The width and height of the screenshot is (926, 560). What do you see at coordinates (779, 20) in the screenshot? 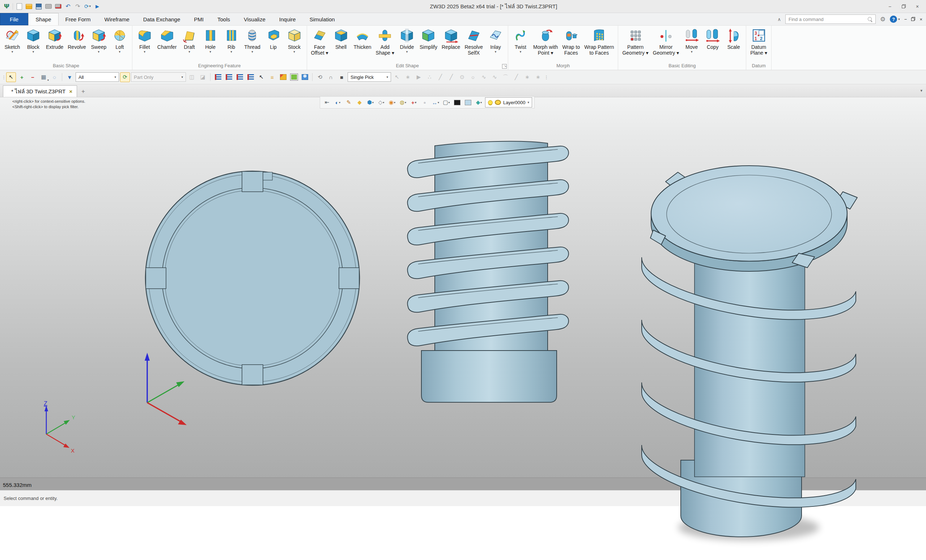
I see `collapse-ribbon-icon: ∧` at bounding box center [779, 20].